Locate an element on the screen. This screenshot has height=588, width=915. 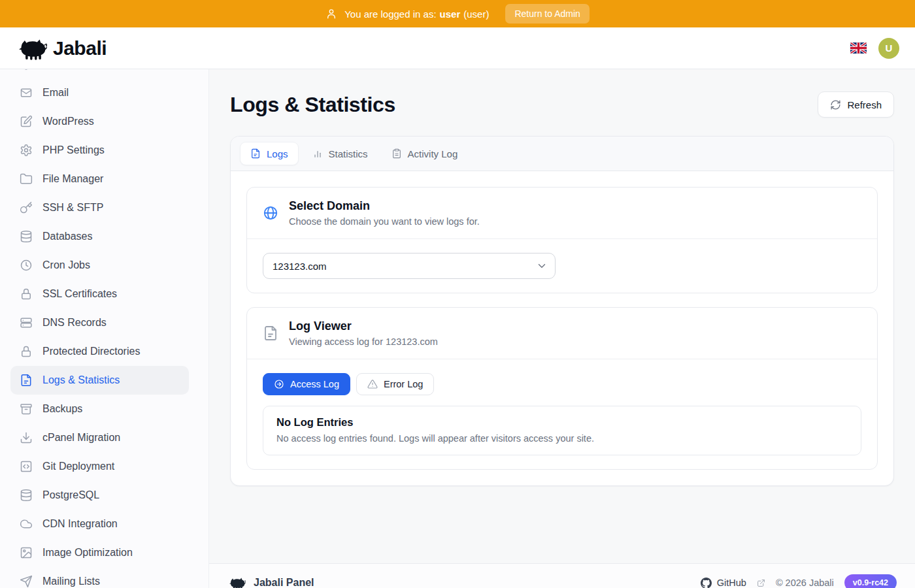
domain-select-wrap: 123123.com is located at coordinates (409, 266).